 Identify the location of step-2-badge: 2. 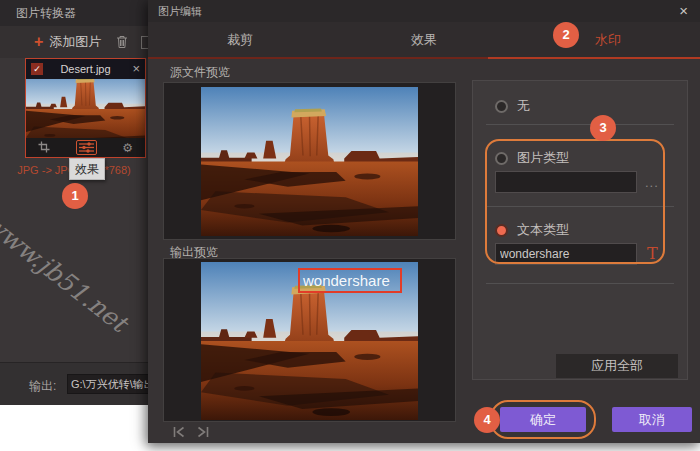
(566, 35).